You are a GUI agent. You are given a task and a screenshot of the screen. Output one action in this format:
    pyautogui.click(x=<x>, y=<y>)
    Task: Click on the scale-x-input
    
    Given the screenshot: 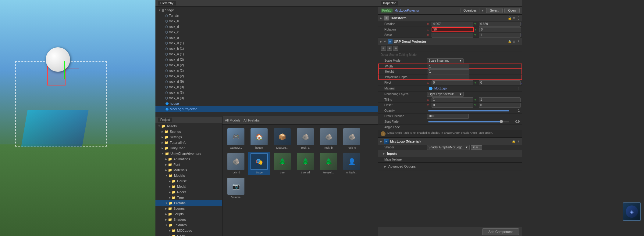 What is the action you would take?
    pyautogui.click(x=452, y=35)
    